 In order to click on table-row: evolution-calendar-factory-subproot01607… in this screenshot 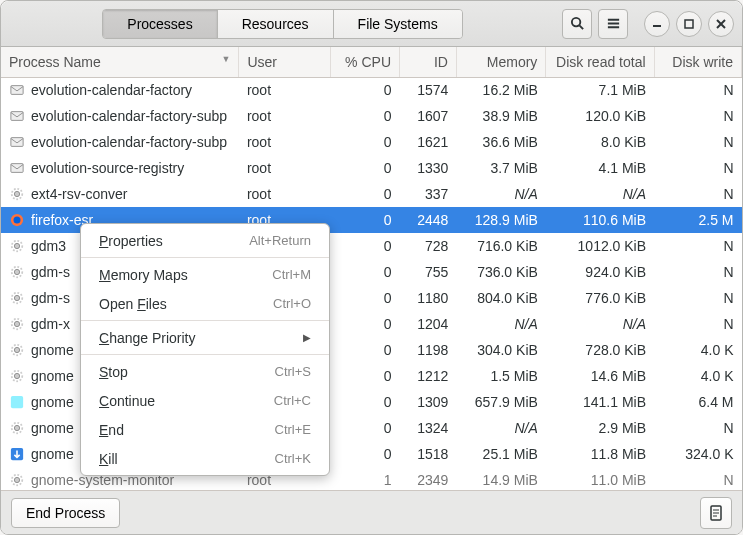, I will do `click(372, 116)`.